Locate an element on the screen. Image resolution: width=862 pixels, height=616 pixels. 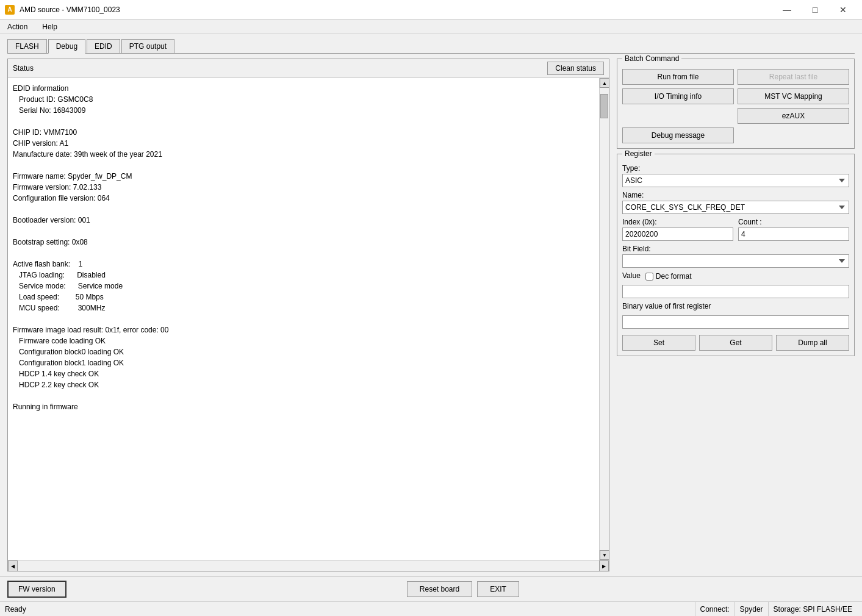
horizontal-scrollbar: ◀ ▶ is located at coordinates (309, 565).